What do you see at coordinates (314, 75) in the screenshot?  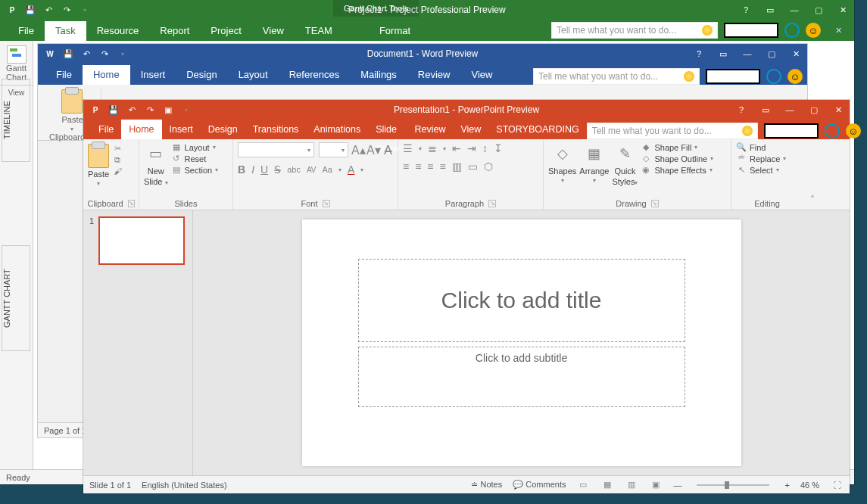 I see `tab-references: References` at bounding box center [314, 75].